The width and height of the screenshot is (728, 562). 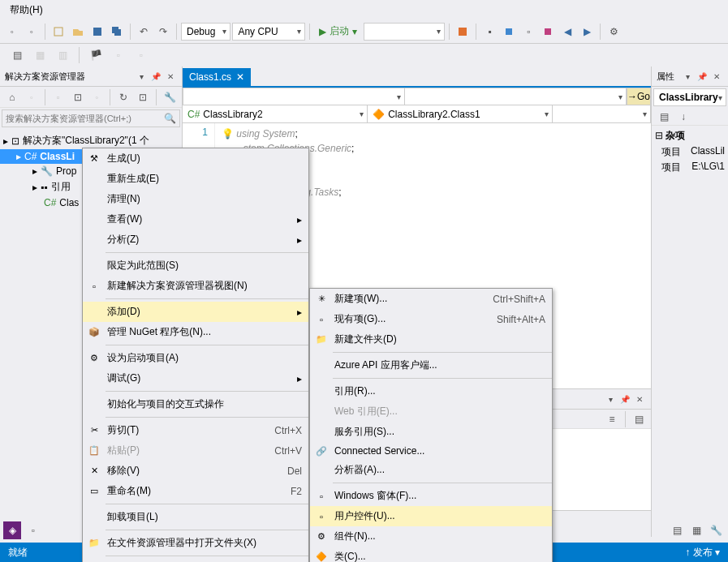 What do you see at coordinates (196, 470) in the screenshot?
I see `menu-remove: ✕移除(V)Del` at bounding box center [196, 470].